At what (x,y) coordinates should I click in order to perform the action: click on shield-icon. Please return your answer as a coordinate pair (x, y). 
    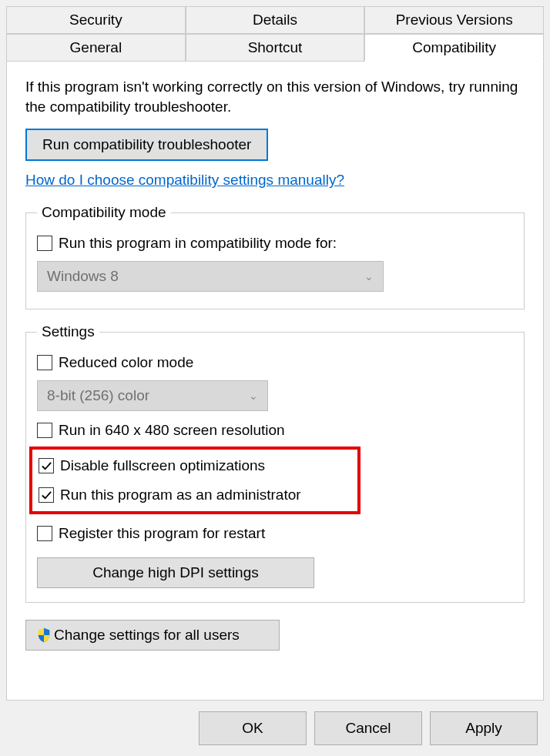
    Looking at the image, I should click on (44, 635).